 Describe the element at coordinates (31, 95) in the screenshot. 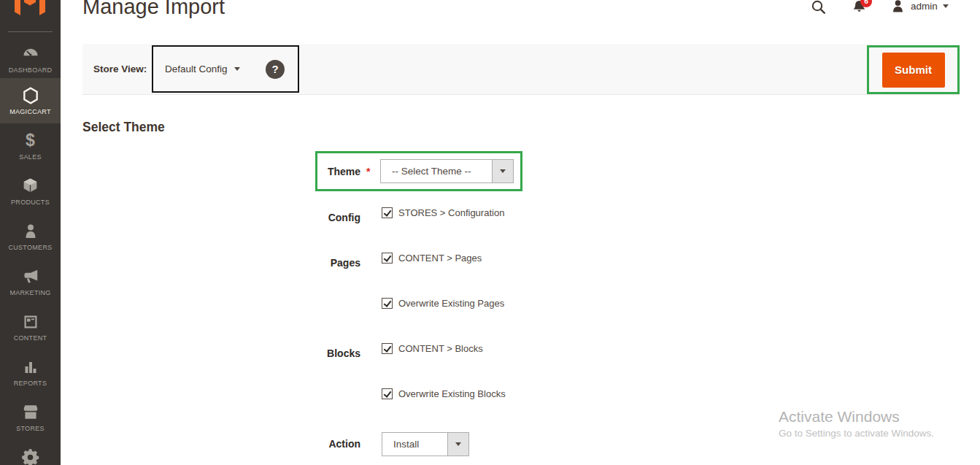

I see `hexagon-icon` at that location.